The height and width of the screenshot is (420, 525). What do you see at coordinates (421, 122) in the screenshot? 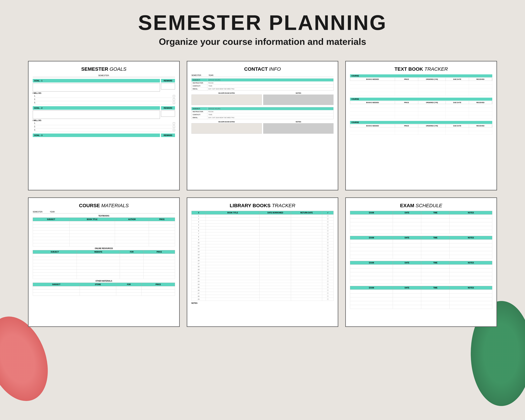
I see `course-bar-3: COURSE` at bounding box center [421, 122].